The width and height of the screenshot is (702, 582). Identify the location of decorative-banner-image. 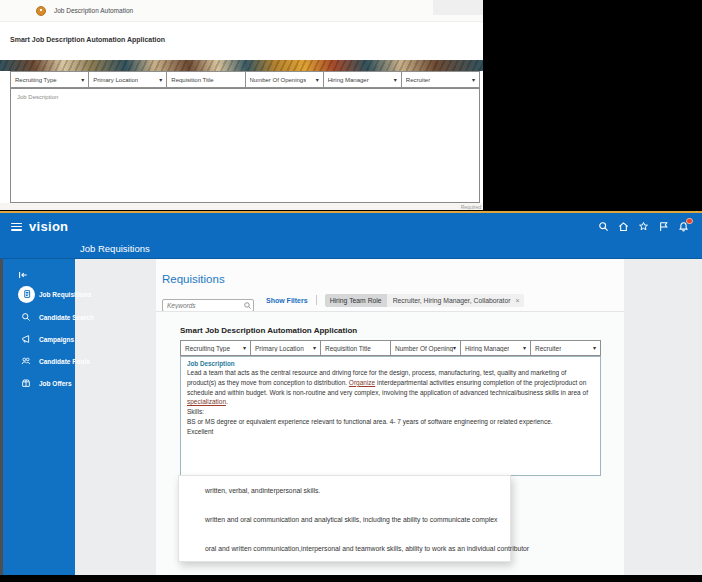
(242, 66).